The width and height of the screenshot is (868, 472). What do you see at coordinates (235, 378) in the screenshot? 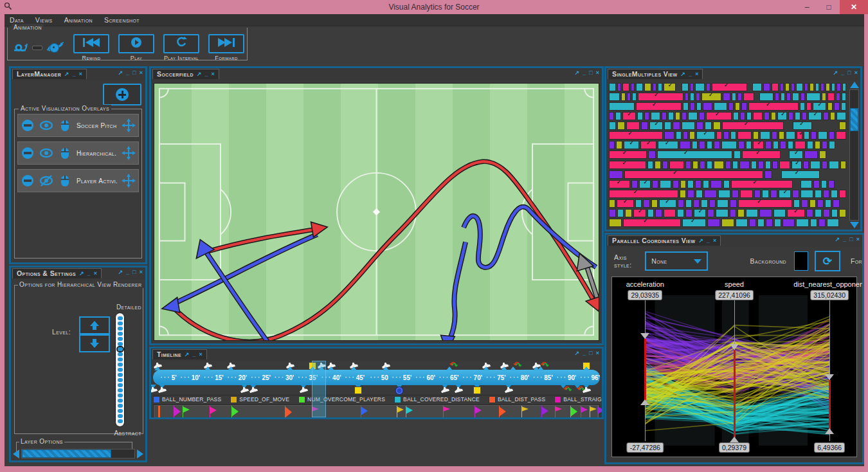
I see `timeline-tick-20: 20'` at bounding box center [235, 378].